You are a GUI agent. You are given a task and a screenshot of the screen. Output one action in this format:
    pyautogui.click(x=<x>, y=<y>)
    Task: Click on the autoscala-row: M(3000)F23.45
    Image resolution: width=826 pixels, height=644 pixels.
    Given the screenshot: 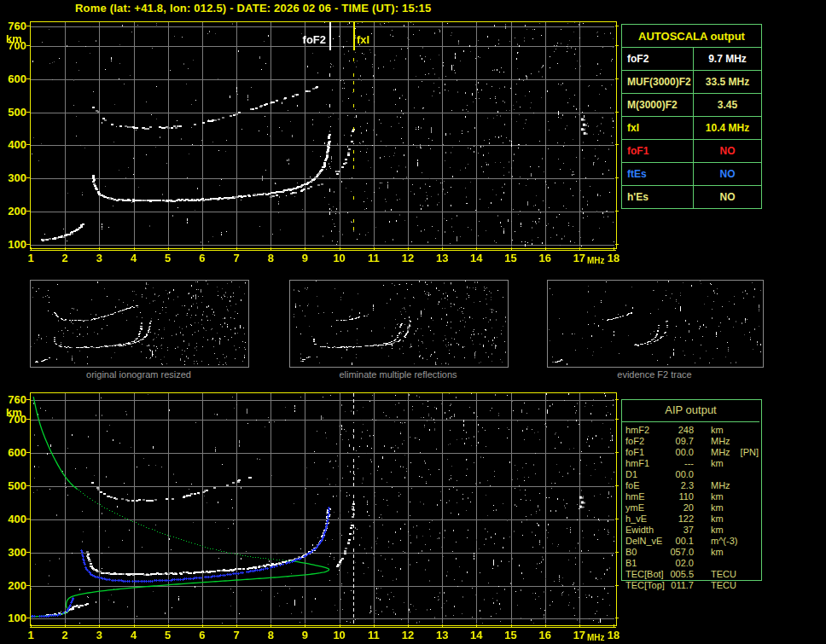 What is the action you would take?
    pyautogui.click(x=691, y=106)
    